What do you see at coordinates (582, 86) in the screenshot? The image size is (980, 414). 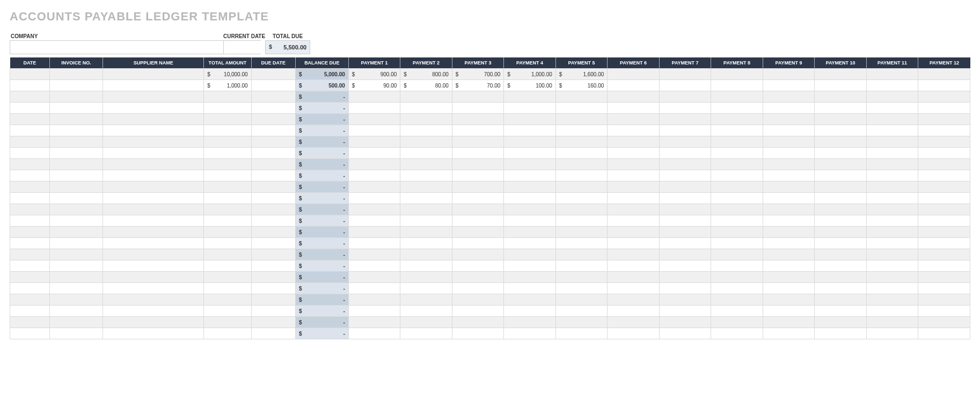 I see `payment-cell: $160.00` at bounding box center [582, 86].